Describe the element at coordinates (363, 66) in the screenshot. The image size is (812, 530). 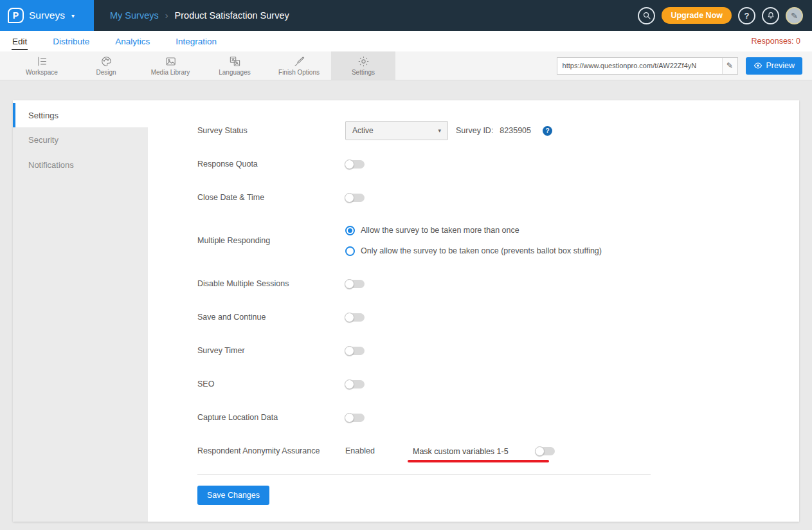
I see `toolbar-item-settings: Settings` at that location.